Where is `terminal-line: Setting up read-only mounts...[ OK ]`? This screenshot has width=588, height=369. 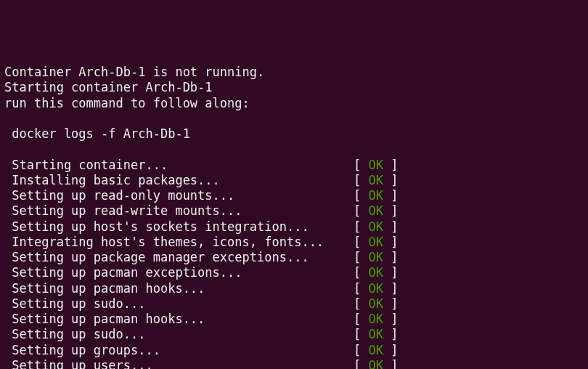
terminal-line: Setting up read-only mounts...[ OK ] is located at coordinates (294, 196).